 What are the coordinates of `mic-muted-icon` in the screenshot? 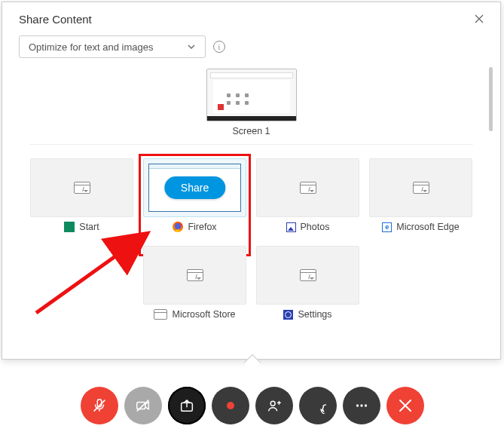 It's located at (99, 406).